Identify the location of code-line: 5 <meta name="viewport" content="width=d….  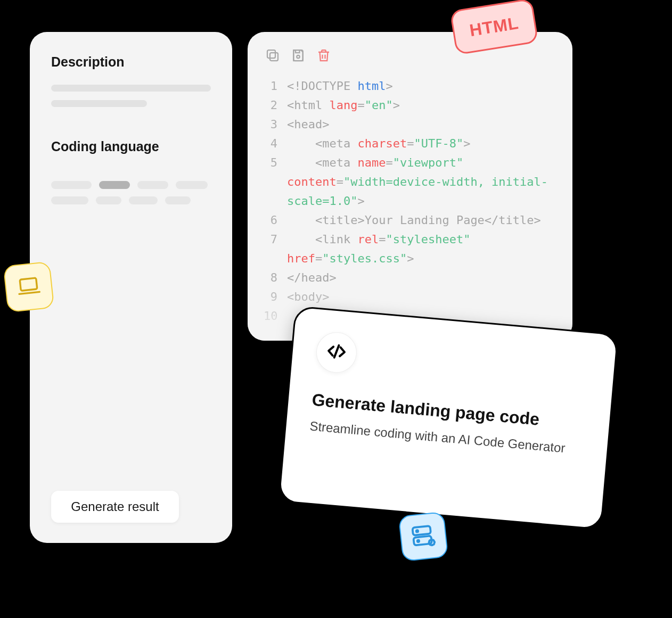
(410, 182).